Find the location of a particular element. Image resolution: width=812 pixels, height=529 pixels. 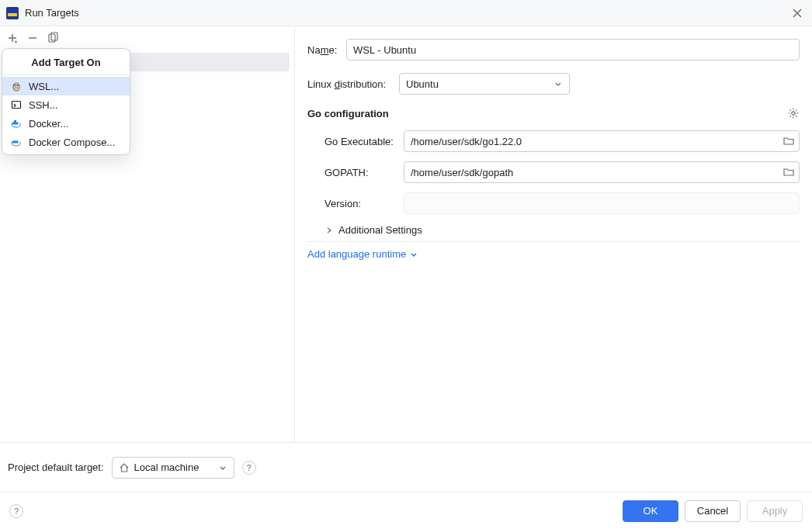

home-icon is located at coordinates (124, 468).